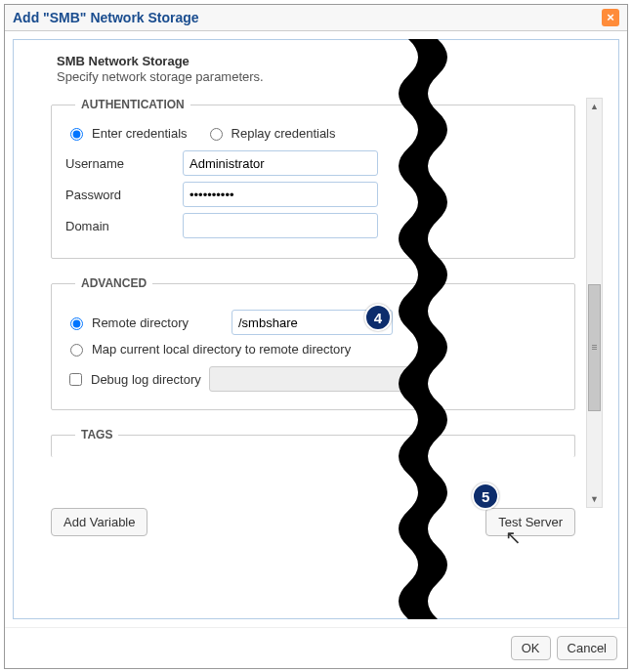 The height and width of the screenshot is (672, 632). I want to click on scroll-down-icon: ▼, so click(594, 499).